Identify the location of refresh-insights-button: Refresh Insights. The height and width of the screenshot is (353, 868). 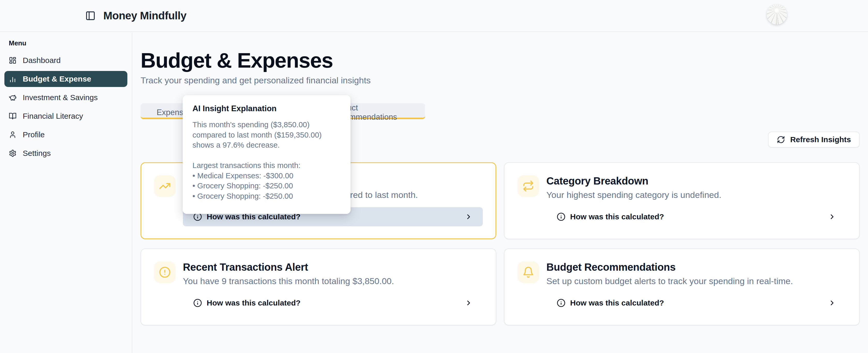
(814, 140).